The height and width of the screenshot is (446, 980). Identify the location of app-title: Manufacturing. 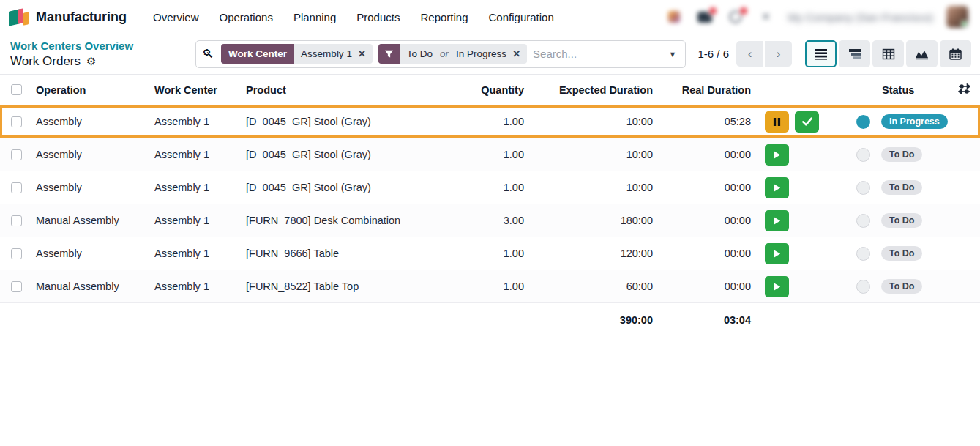
(81, 18).